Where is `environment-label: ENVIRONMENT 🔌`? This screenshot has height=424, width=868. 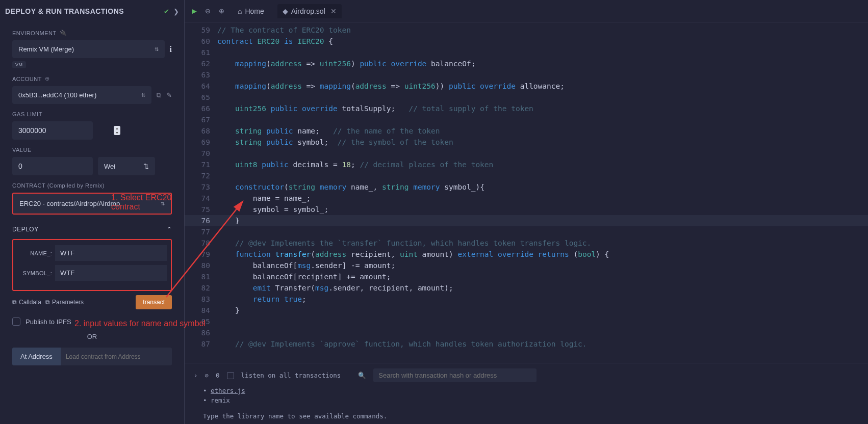
environment-label: ENVIRONMENT 🔌 is located at coordinates (92, 33).